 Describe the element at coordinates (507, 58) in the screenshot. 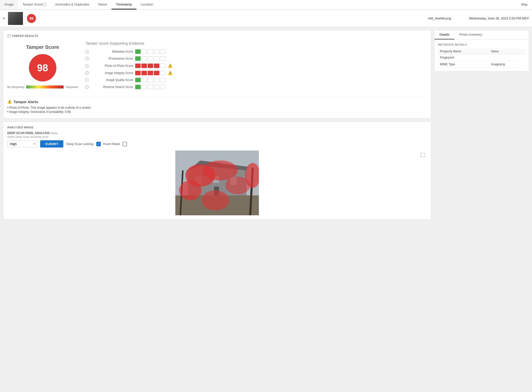

I see `value-fingerprint` at that location.